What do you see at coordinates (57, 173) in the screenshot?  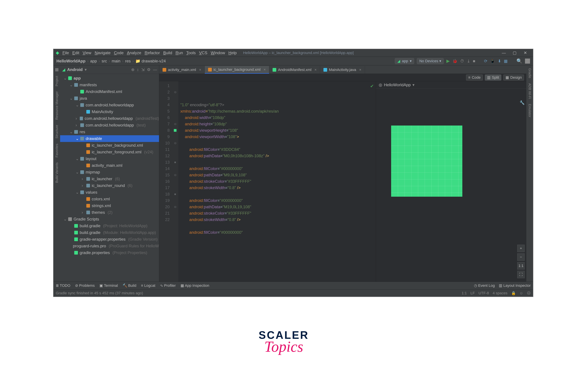 I see `tab-build-variants: Build Variants` at bounding box center [57, 173].